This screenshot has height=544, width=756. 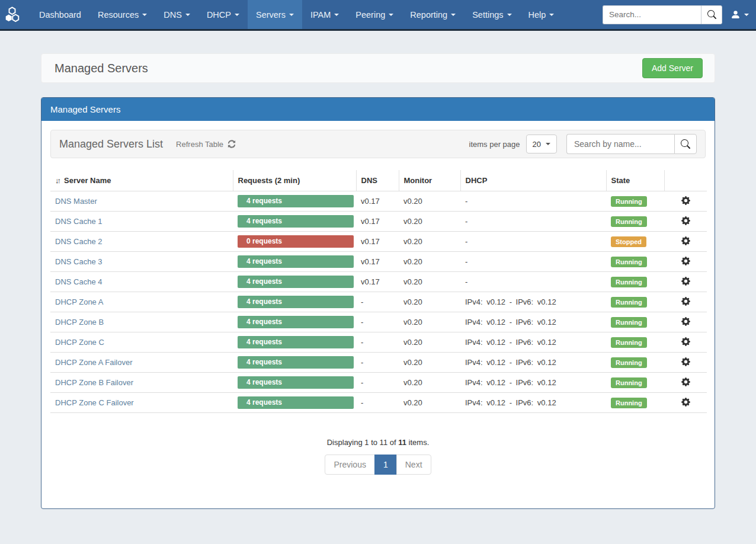 I want to click on nav-item-reporting: Reporting, so click(x=433, y=14).